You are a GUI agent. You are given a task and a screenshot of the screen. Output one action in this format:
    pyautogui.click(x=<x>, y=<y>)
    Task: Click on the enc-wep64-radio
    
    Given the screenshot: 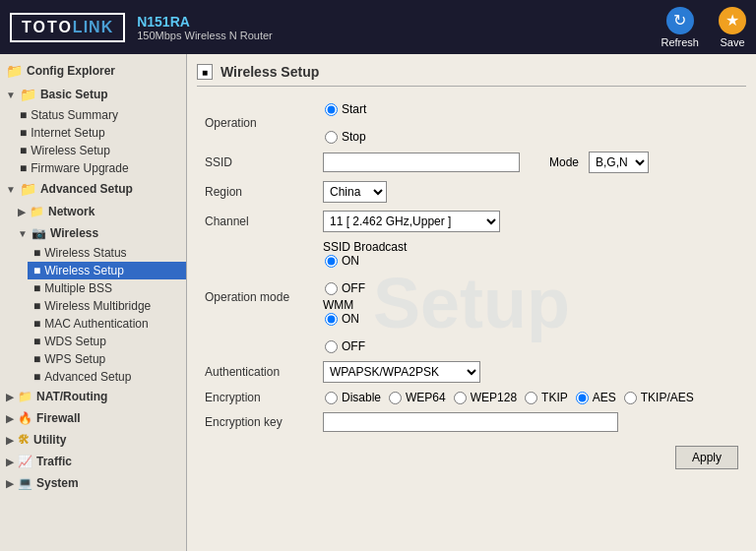 What is the action you would take?
    pyautogui.click(x=396, y=398)
    